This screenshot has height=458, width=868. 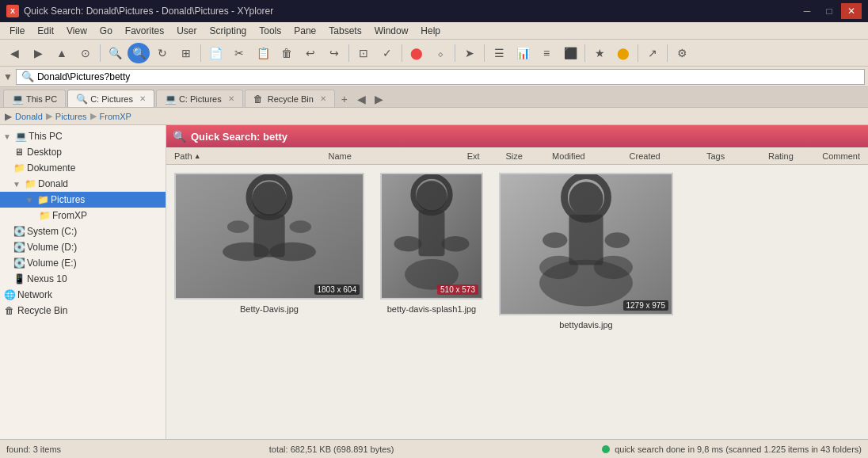 I want to click on menu-tabsets: Tabsets, so click(x=345, y=31).